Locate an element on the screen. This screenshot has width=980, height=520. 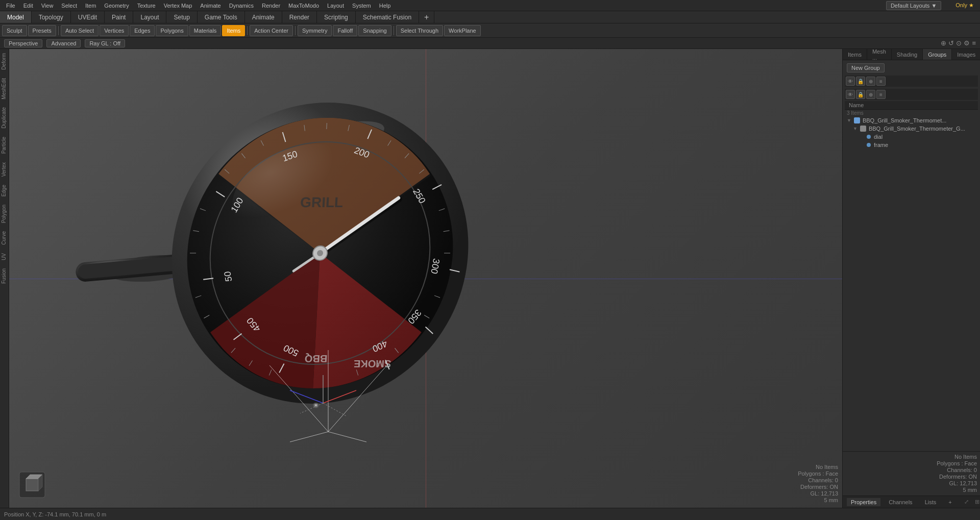
menu-item-render: Render is located at coordinates (271, 6).